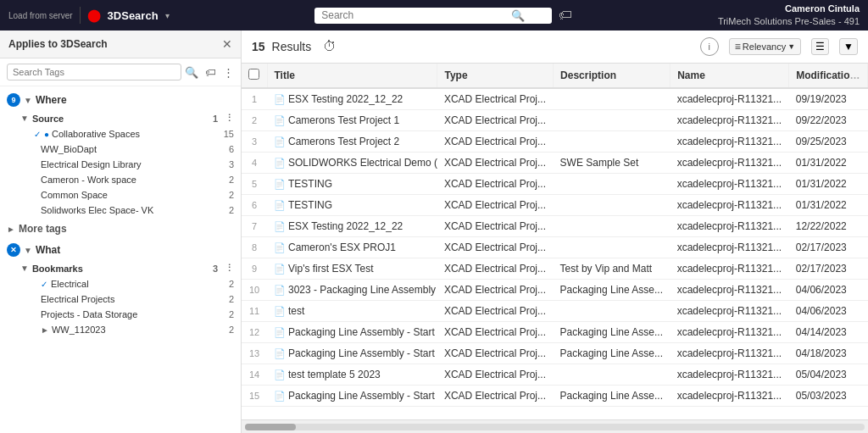 Image resolution: width=868 pixels, height=433 pixels. What do you see at coordinates (259, 47) in the screenshot?
I see `results-count: 15` at bounding box center [259, 47].